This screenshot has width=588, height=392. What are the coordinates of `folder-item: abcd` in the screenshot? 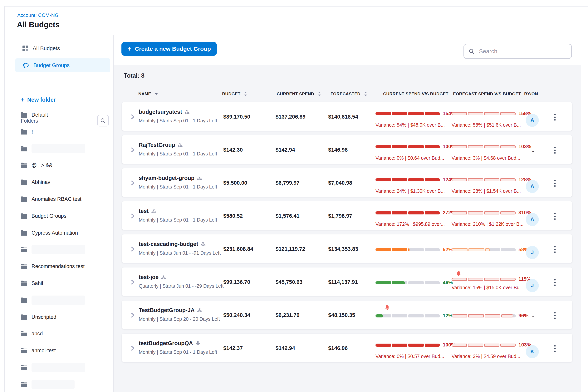 It's located at (32, 334).